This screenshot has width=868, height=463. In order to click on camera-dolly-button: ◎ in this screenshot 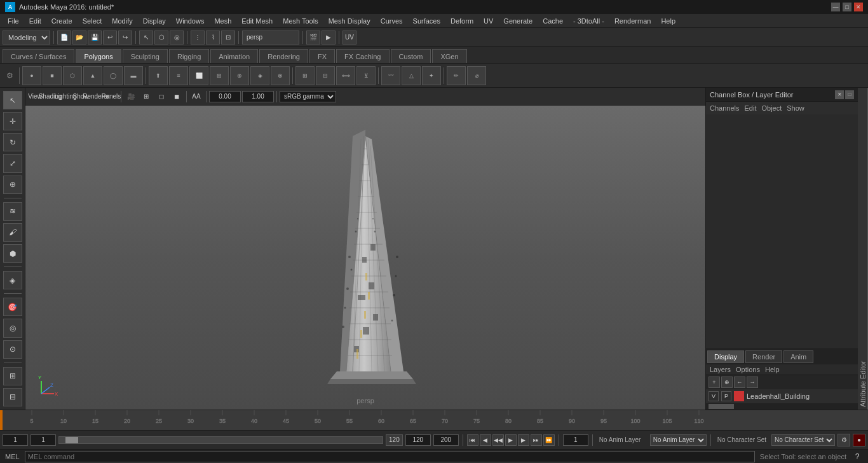, I will do `click(13, 328)`.